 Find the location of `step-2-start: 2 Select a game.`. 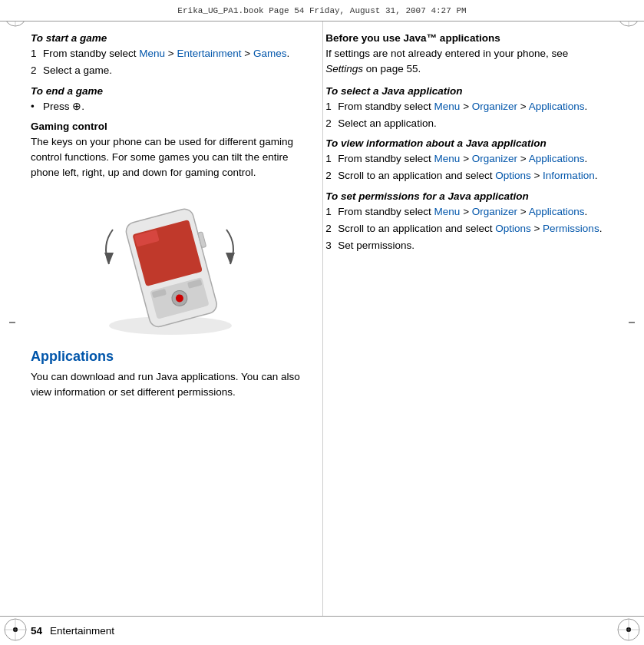

step-2-start: 2 Select a game. is located at coordinates (170, 71).